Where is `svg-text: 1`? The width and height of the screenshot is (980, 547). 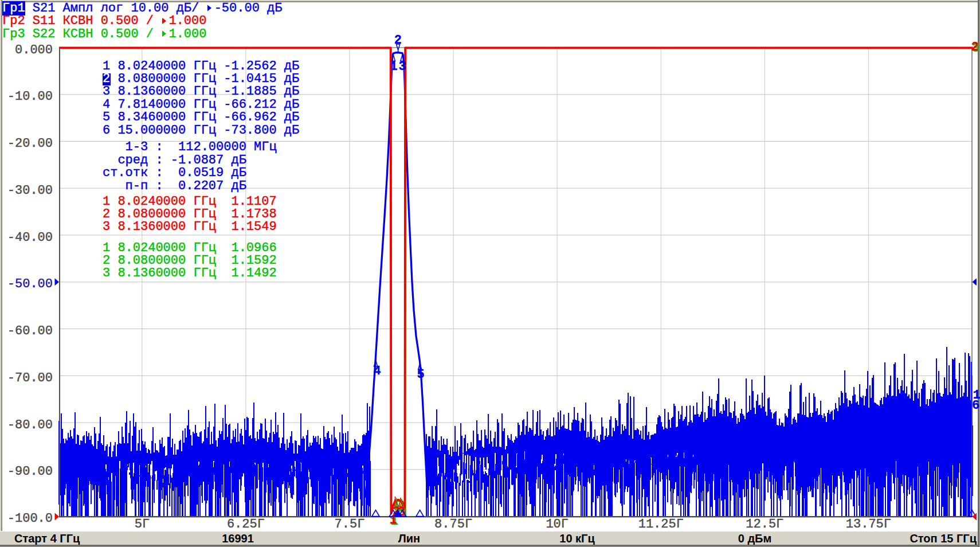
svg-text: 1 is located at coordinates (393, 67).